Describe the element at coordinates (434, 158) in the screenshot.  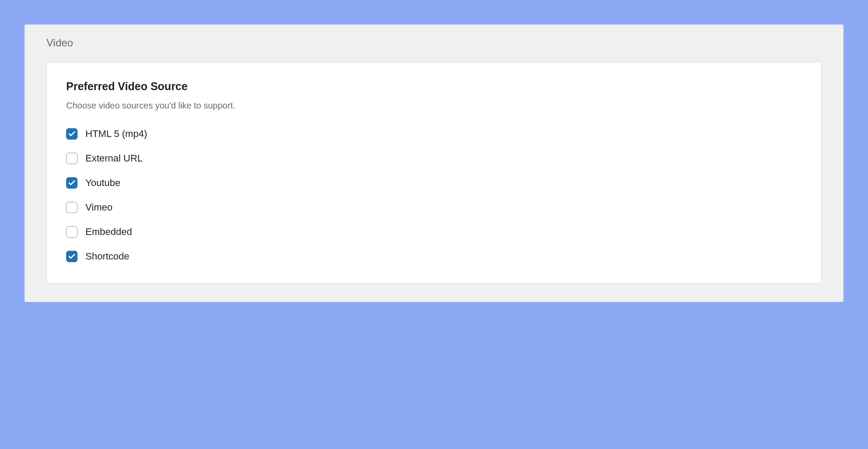
I see `option-external-url: External URL` at that location.